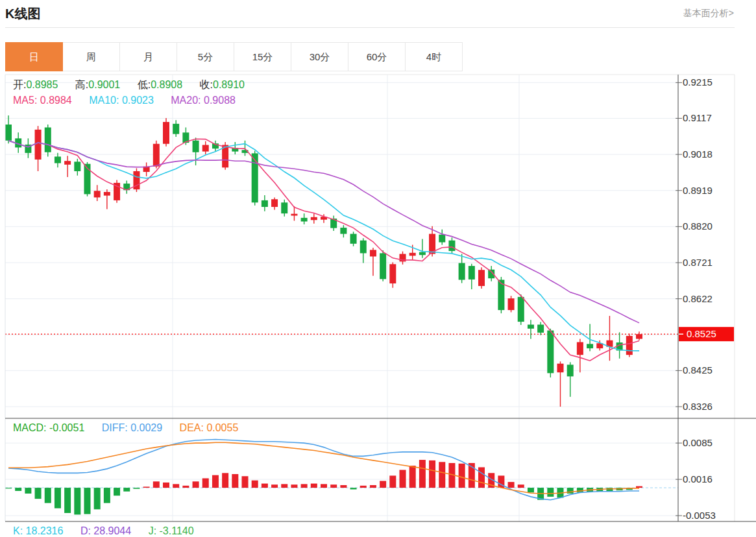 The height and width of the screenshot is (537, 756). Describe the element at coordinates (698, 154) in the screenshot. I see `axis-label: 0.9018` at that location.